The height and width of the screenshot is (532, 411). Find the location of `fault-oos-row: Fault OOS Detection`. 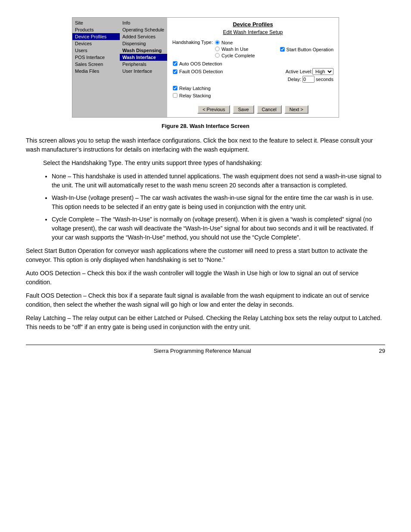

fault-oos-row: Fault OOS Detection is located at coordinates (198, 72).